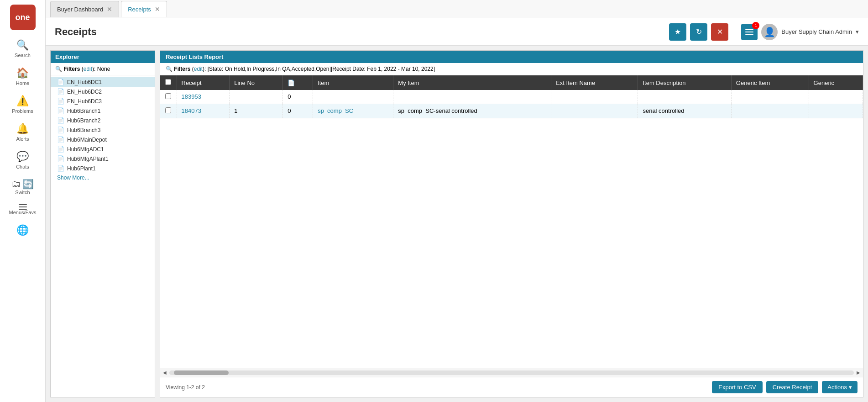 The width and height of the screenshot is (868, 402). I want to click on explorer-panel: Explorer 🔍 Filters (edit): None 📄 EN_Hub…, so click(103, 224).